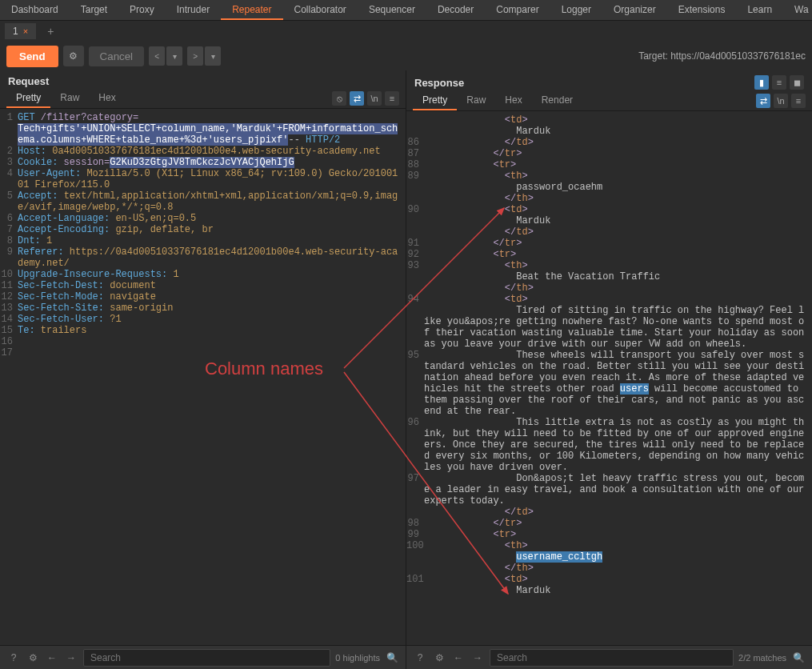 The image size is (812, 669). I want to click on code-line: 15Te: trailers, so click(203, 330).